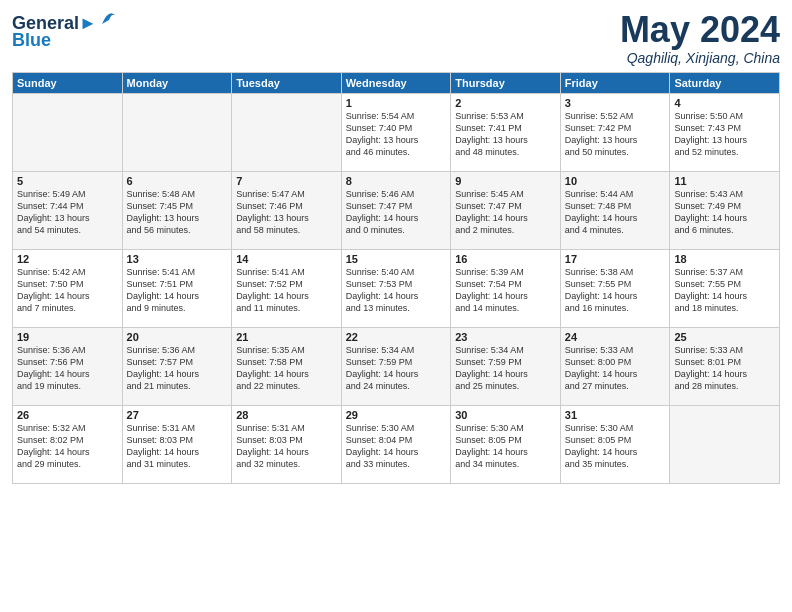 The width and height of the screenshot is (792, 612). What do you see at coordinates (109, 17) in the screenshot?
I see `logo-icon` at bounding box center [109, 17].